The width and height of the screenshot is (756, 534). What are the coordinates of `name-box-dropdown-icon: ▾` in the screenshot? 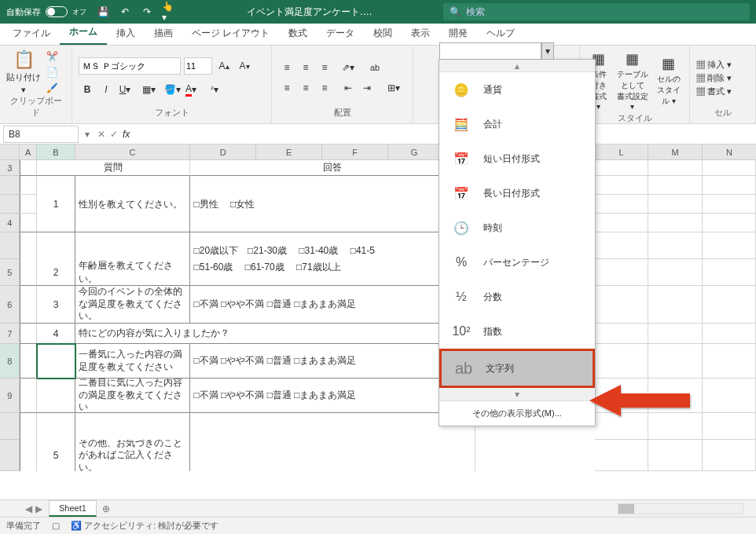 It's located at (87, 134).